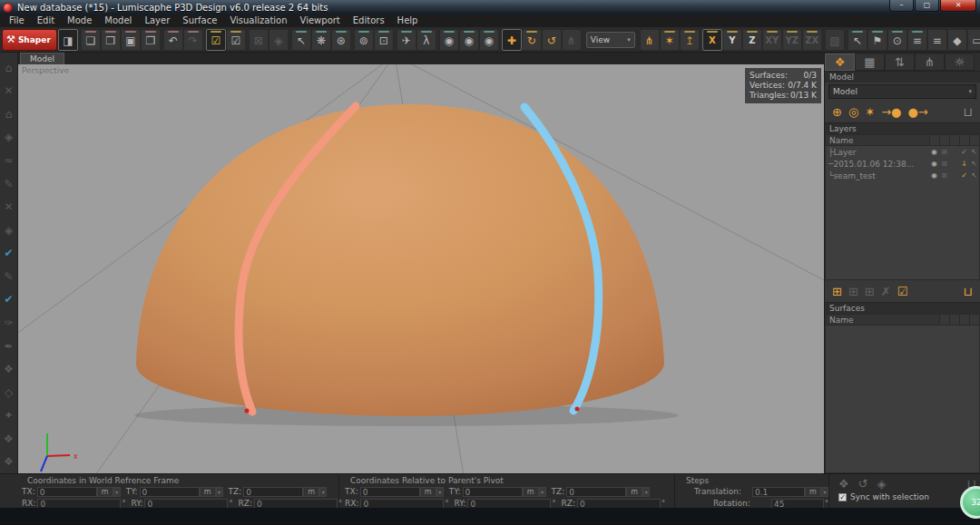 The width and height of the screenshot is (980, 525). I want to click on tag-button: ◆, so click(957, 40).